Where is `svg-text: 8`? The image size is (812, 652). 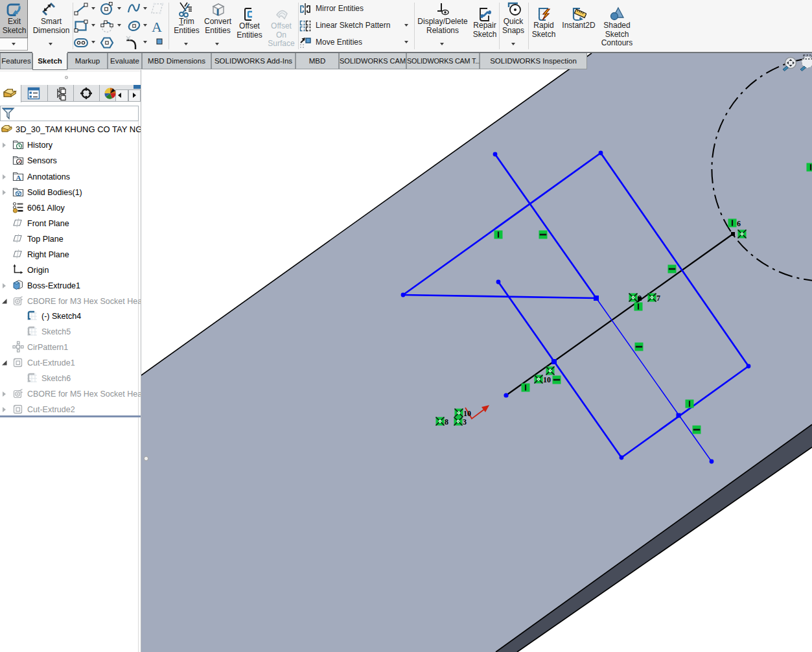
svg-text: 8 is located at coordinates (447, 422).